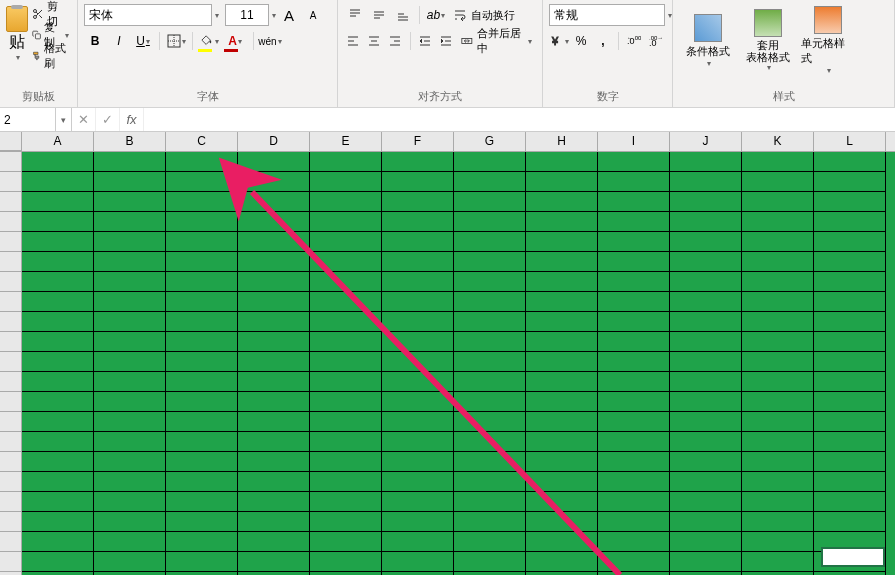  What do you see at coordinates (828, 40) in the screenshot?
I see `cell-style-button: 单元格样式 ▾` at bounding box center [828, 40].